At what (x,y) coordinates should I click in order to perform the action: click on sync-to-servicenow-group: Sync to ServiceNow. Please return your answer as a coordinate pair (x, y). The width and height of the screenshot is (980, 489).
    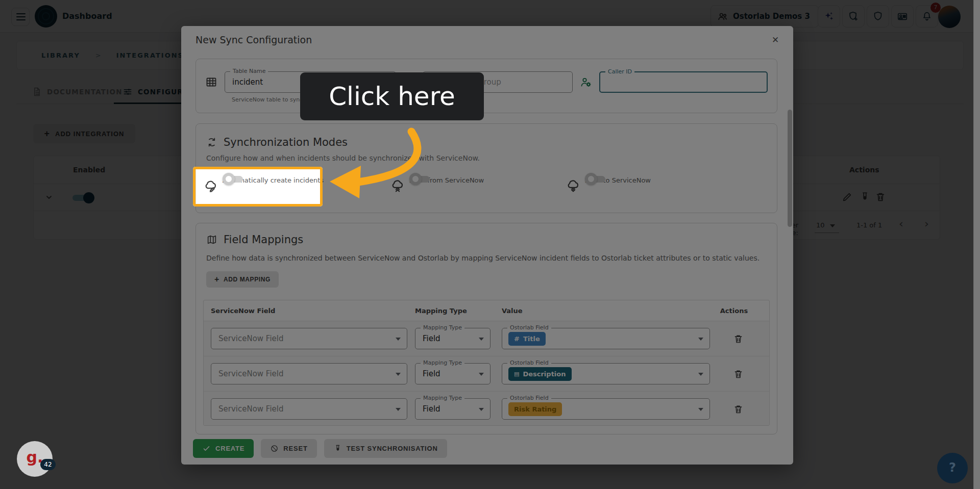
    Looking at the image, I should click on (608, 183).